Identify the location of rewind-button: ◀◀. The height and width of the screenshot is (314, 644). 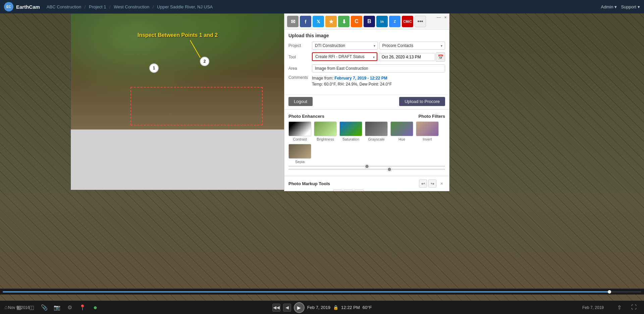
(276, 308).